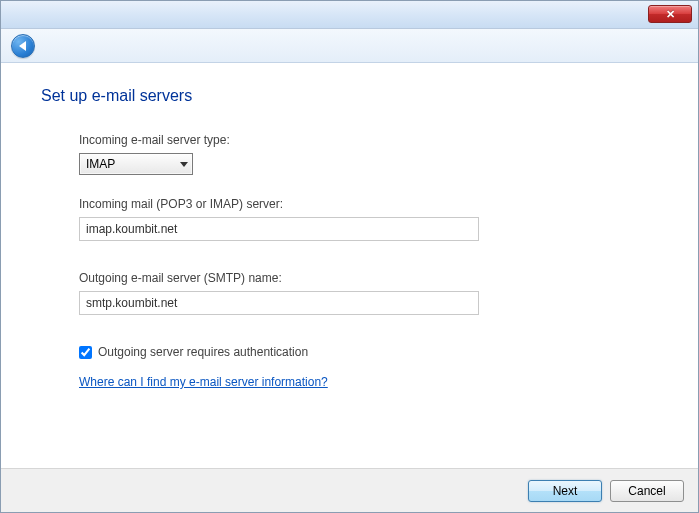 The width and height of the screenshot is (699, 513). Describe the element at coordinates (279, 229) in the screenshot. I see `incoming-server-input` at that location.